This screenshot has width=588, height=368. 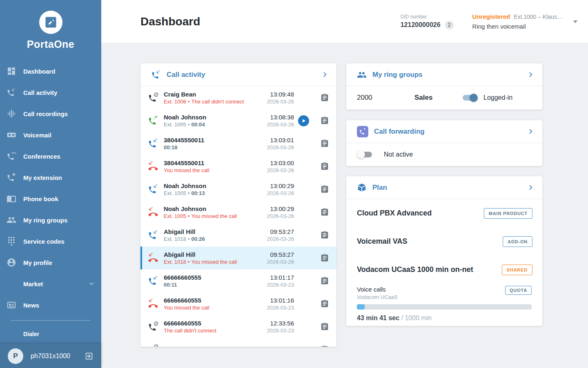 I want to click on call-time: 13:03:00, so click(x=278, y=163).